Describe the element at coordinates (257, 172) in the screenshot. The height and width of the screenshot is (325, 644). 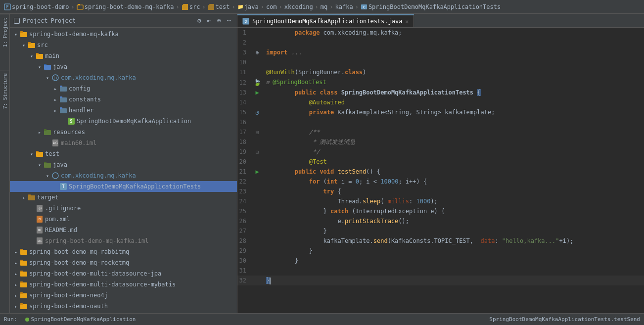
I see `gutter-21-run: ▶` at that location.